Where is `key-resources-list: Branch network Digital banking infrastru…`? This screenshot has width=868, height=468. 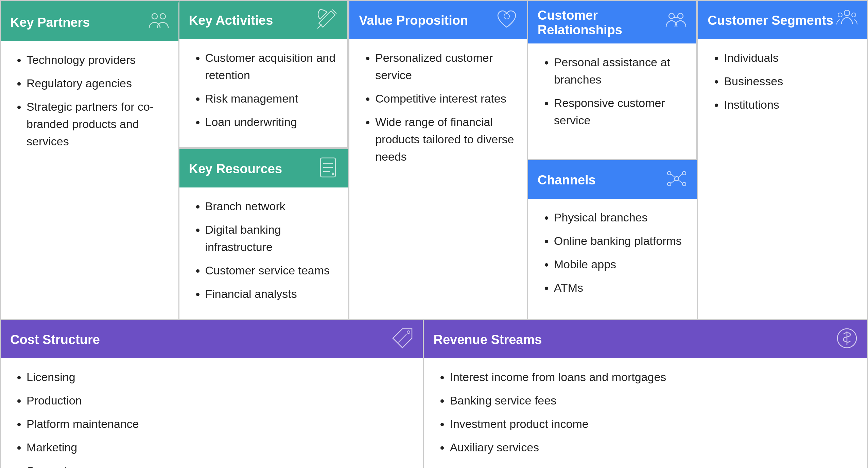 key-resources-list: Branch network Digital banking infrastru… is located at coordinates (264, 250).